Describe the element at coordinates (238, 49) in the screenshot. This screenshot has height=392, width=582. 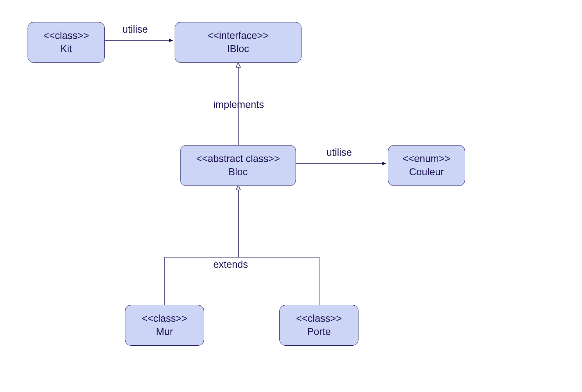
I see `class-name: IBloc` at that location.